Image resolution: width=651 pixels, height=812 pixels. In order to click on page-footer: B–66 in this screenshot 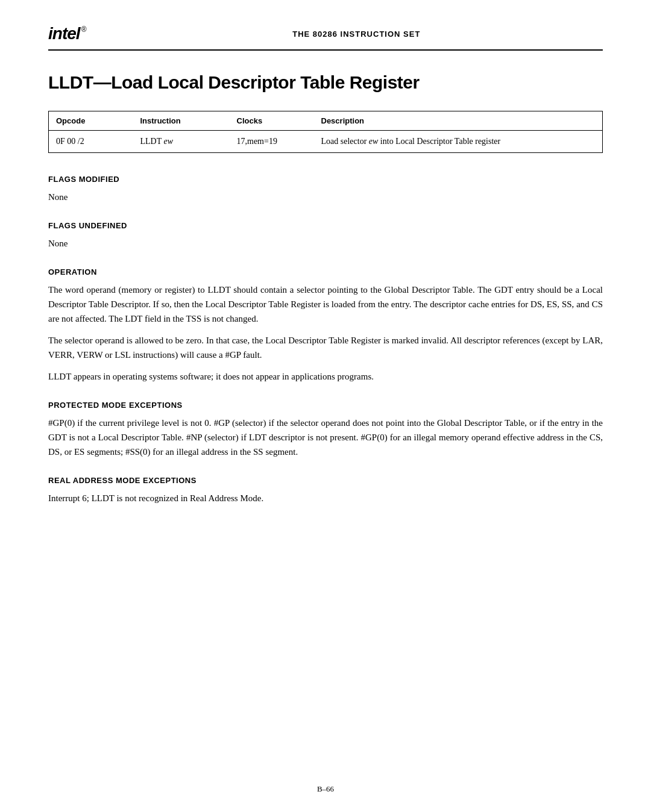, I will do `click(326, 789)`.